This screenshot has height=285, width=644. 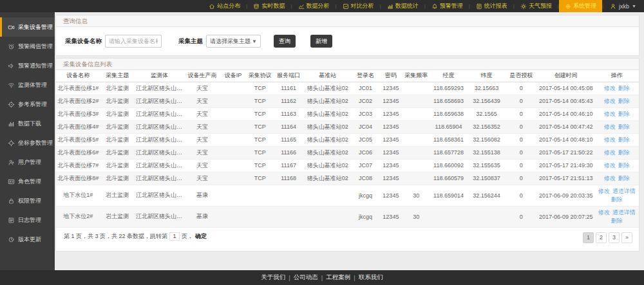 I want to click on device-name-input, so click(x=133, y=41).